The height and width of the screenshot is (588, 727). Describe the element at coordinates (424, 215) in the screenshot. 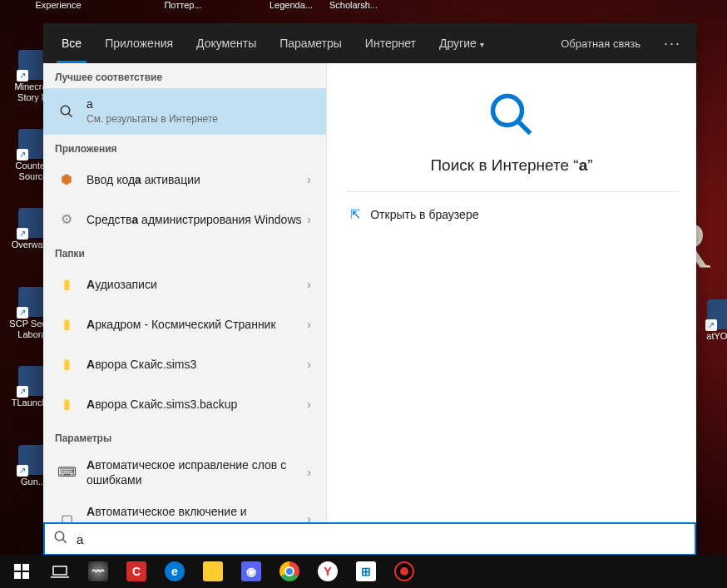

I see `open-in-browser-label: Открыть в браузере` at that location.